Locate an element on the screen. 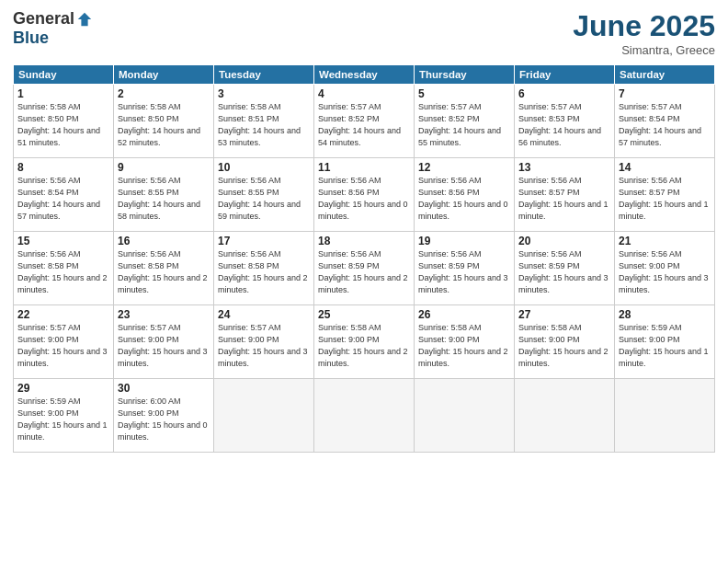 This screenshot has height=563, width=728. table-row: 20Sunrise: 5:56 AMSunset: 8:59 PMDayligh… is located at coordinates (564, 269).